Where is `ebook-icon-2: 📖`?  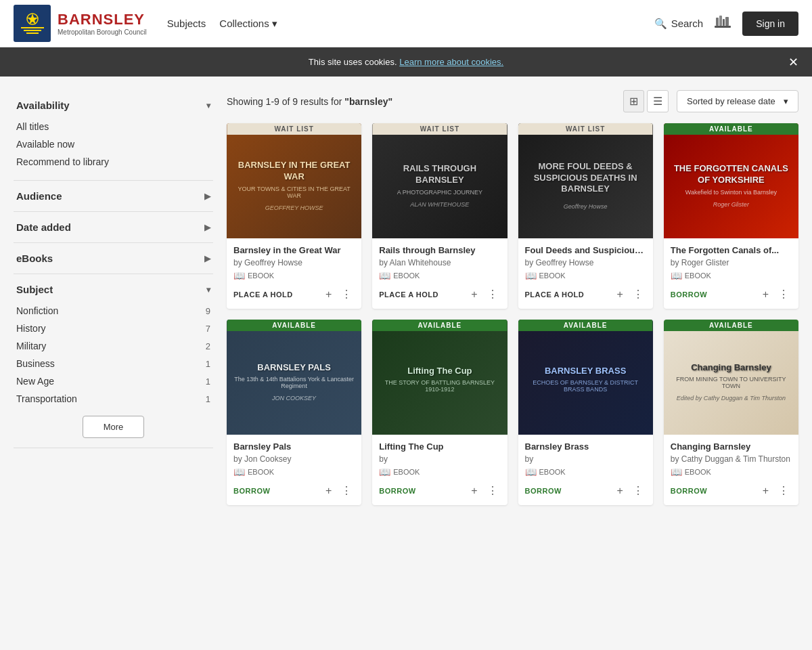
ebook-icon-2: 📖 is located at coordinates (384, 276).